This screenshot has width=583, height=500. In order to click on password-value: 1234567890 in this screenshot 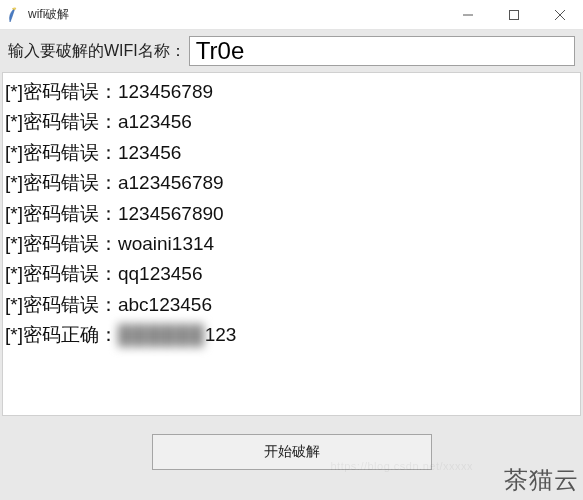, I will do `click(171, 214)`.